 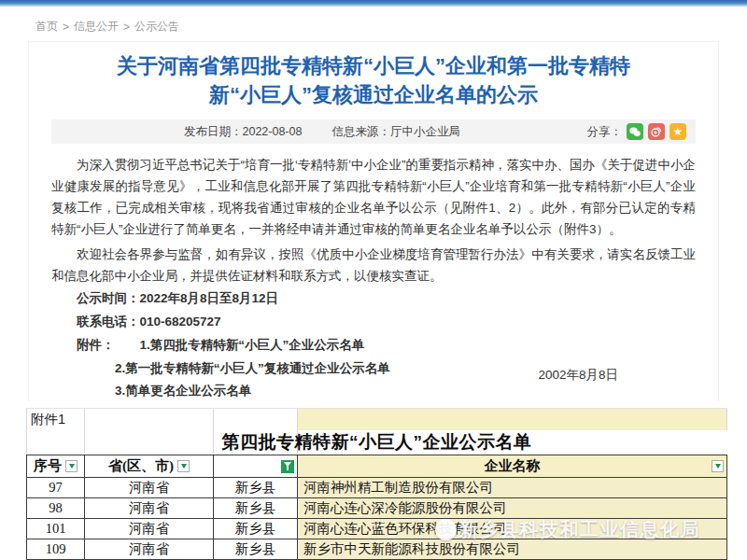 What do you see at coordinates (377, 442) in the screenshot?
I see `sheet-title-row: 第四批专精特新“小巨人”企业公示名单` at bounding box center [377, 442].